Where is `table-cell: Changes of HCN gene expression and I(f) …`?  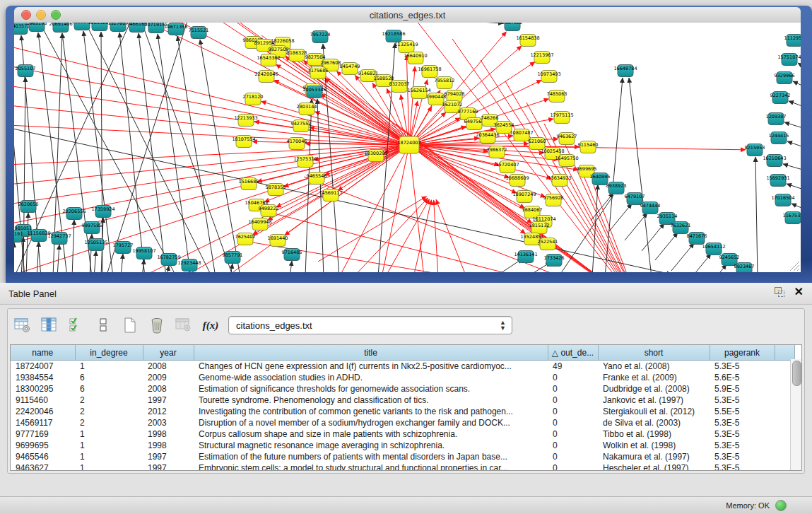
table-cell: Changes of HCN gene expression and I(f) … is located at coordinates (370, 366).